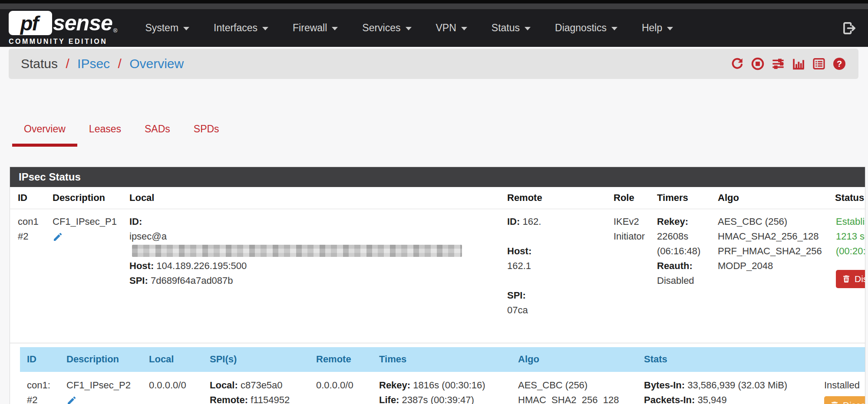 This screenshot has width=868, height=404. Describe the element at coordinates (434, 28) in the screenshot. I see `top-navbar: pf sense ® COMMUNITY EDITION System Inte…` at that location.